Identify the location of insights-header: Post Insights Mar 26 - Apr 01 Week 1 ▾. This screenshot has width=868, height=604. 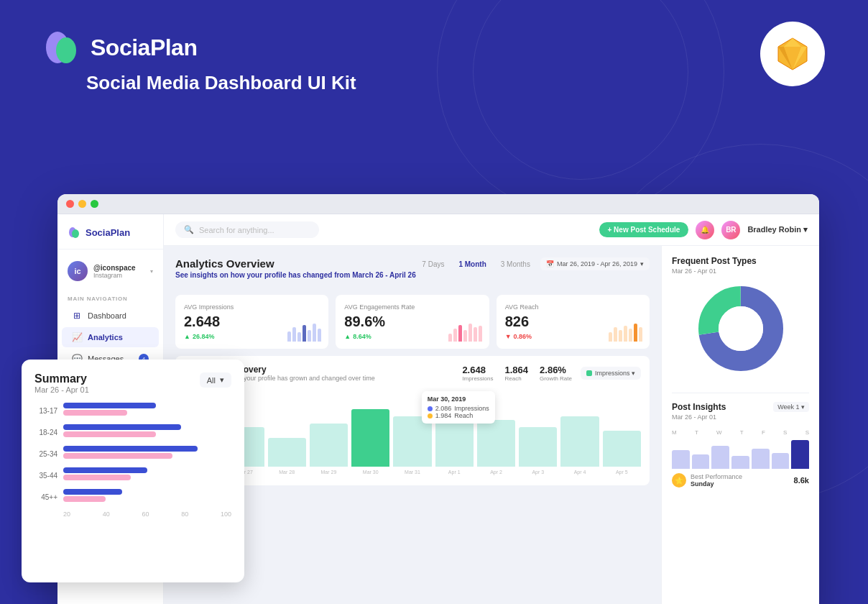
(740, 415).